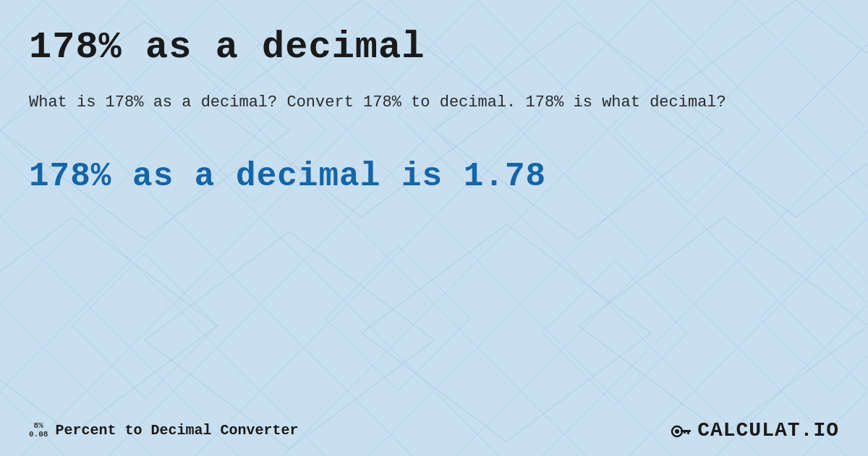  What do you see at coordinates (38, 430) in the screenshot?
I see `percent-decimal-icon: 8% 0.08` at bounding box center [38, 430].